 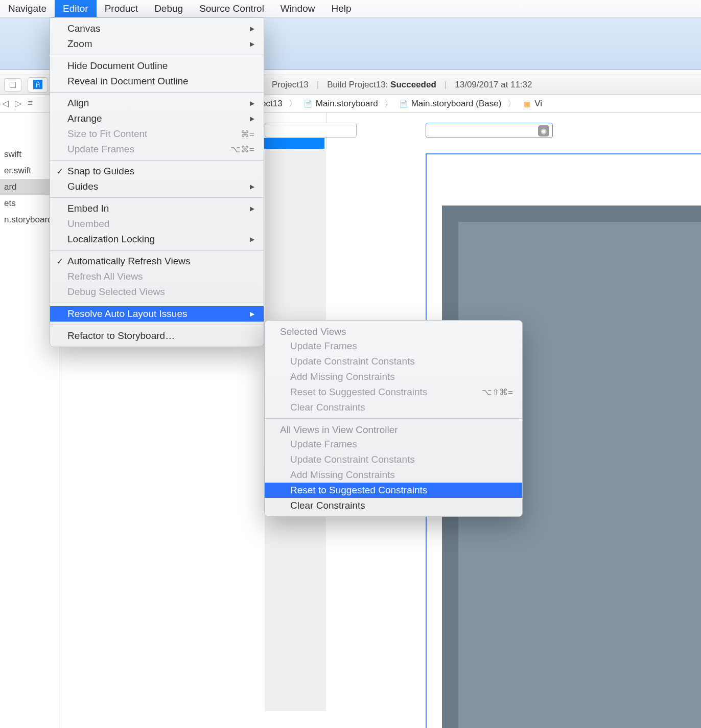 What do you see at coordinates (247, 134) in the screenshot?
I see `shortcut-label: ⌘=` at bounding box center [247, 134].